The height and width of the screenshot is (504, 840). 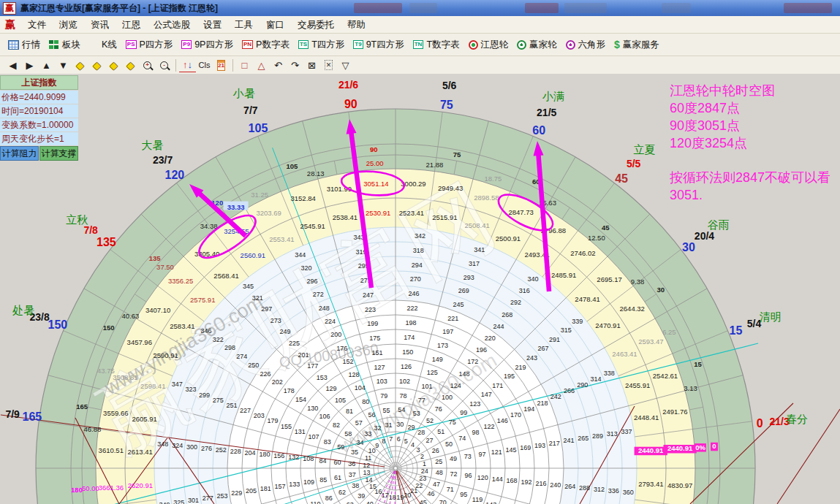 What do you see at coordinates (63, 65) in the screenshot?
I see `down-arrow-icon: ▼` at bounding box center [63, 65].